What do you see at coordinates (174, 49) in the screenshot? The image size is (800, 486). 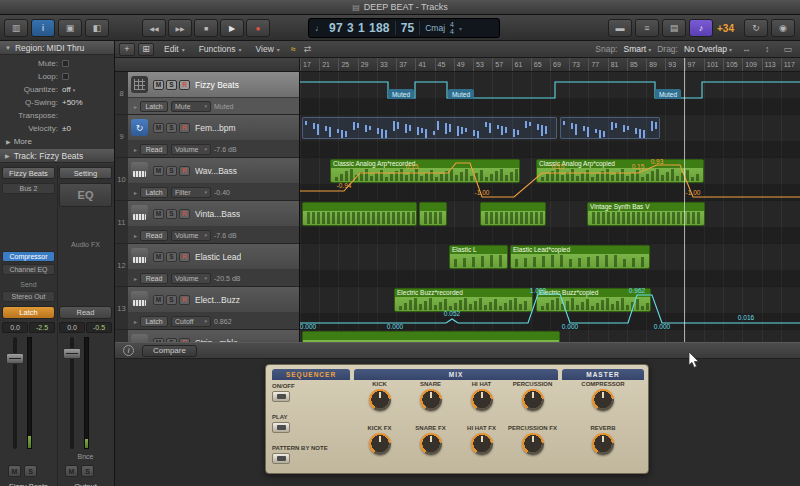 I see `menu-edit: Edit▾` at bounding box center [174, 49].